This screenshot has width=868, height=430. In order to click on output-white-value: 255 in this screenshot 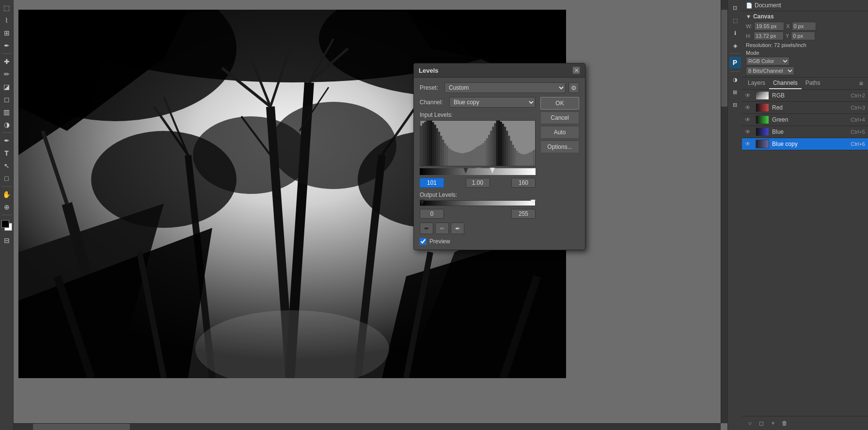, I will do `click(523, 214)`.